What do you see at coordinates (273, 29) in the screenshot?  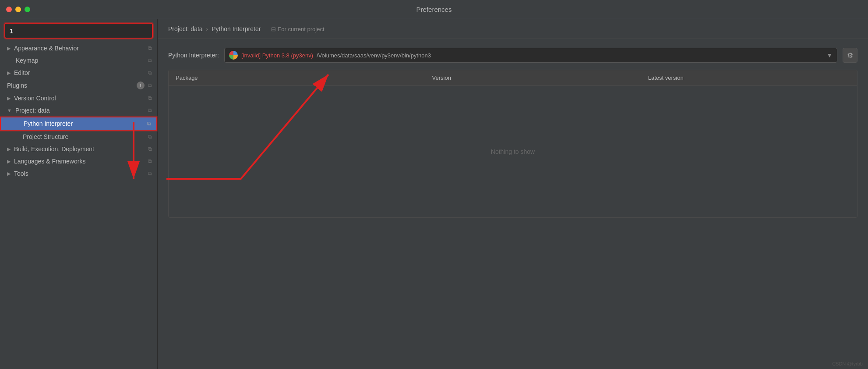 I see `tag-icon: ⊟` at bounding box center [273, 29].